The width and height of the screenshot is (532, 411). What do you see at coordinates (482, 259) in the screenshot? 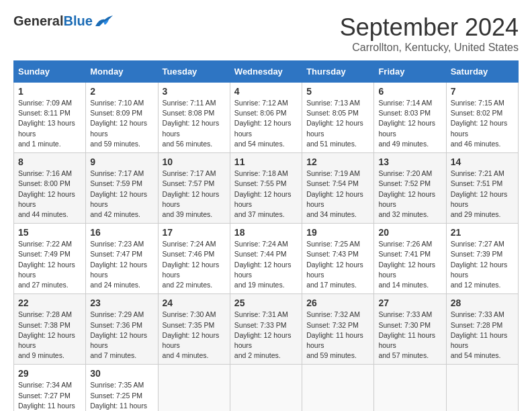
I see `calendar-cell: 21Sunrise: 7:27 AMSunset: 7:39 PMDayligh…` at bounding box center [482, 259].